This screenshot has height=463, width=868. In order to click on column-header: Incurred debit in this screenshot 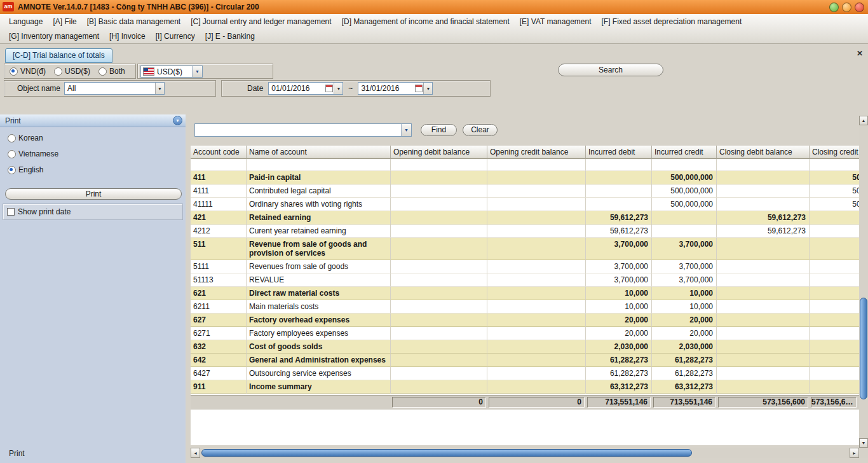, I will do `click(619, 153)`.